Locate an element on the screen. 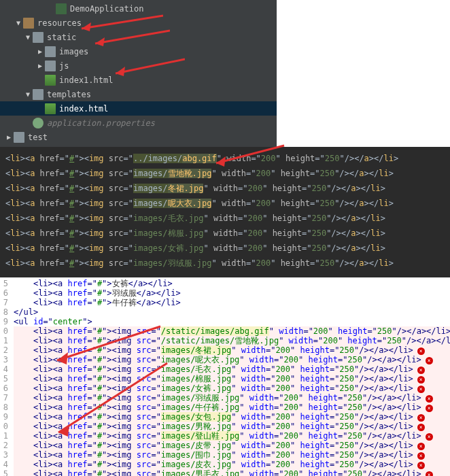  code-line-error: <li><a href="#"><img src="images/男毛衣.jpg… is located at coordinates (232, 473).